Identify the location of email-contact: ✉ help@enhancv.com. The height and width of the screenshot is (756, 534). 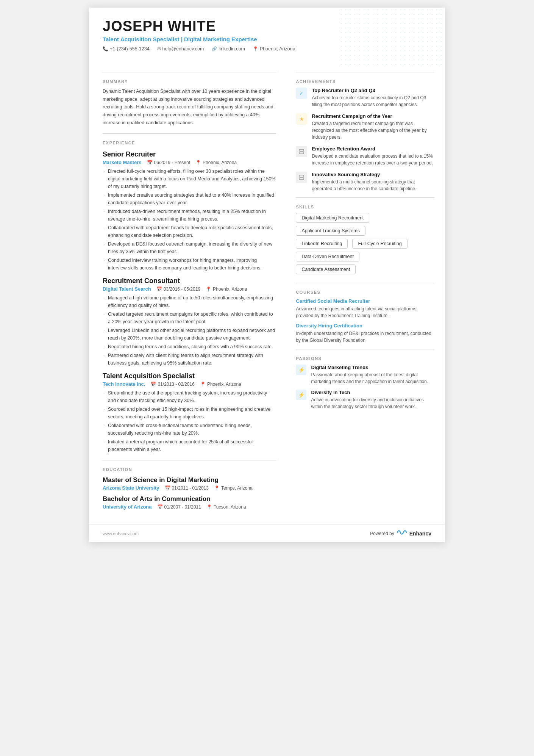
(181, 49).